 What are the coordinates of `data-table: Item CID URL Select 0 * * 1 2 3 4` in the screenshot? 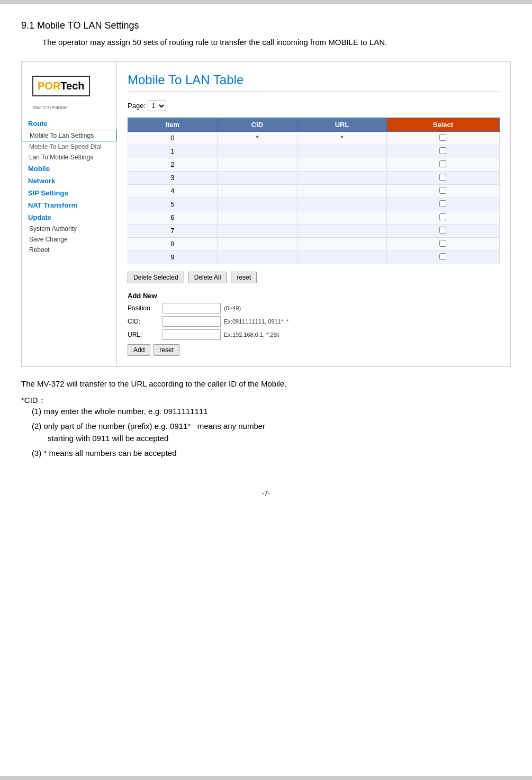 It's located at (313, 191).